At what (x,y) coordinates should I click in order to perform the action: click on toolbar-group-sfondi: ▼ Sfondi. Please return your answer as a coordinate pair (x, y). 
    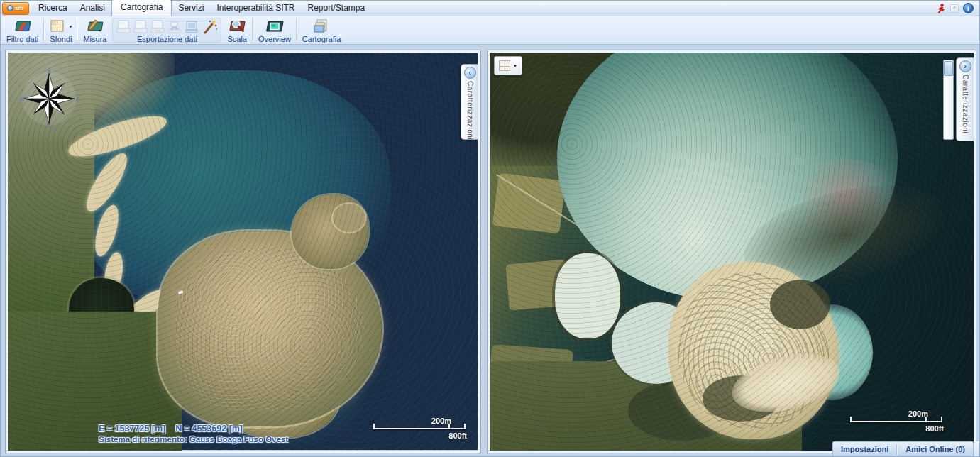
    Looking at the image, I should click on (61, 30).